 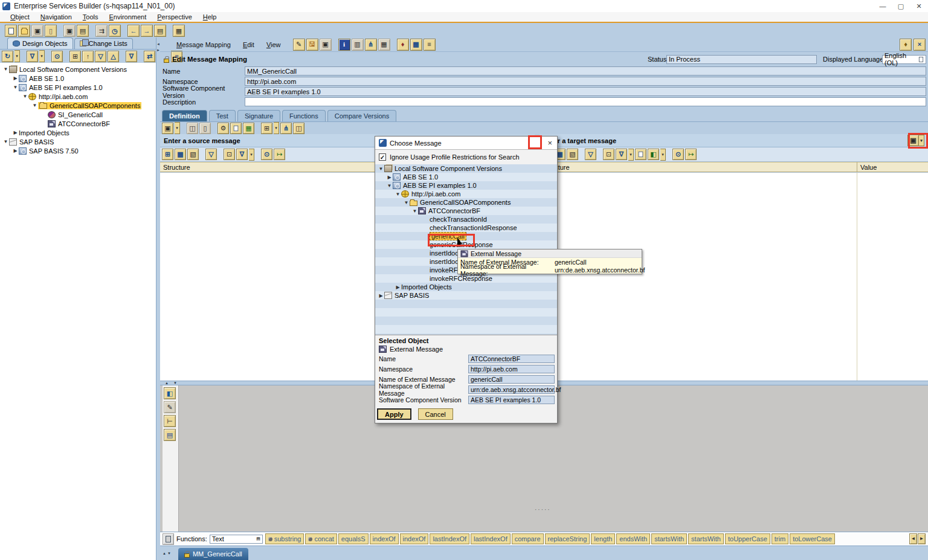 I want to click on new-subtree-button, so click(x=75, y=57).